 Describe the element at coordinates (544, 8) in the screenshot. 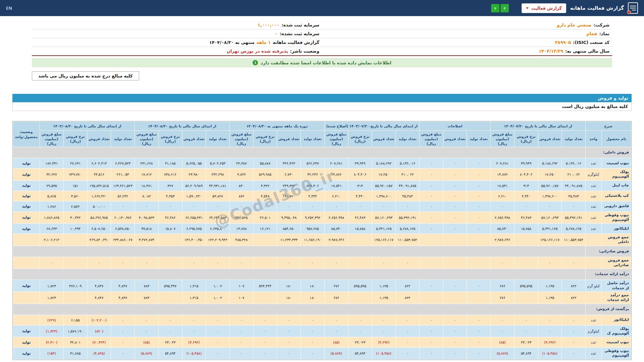

I see `report-type-dropdown: گزارش فعالیت` at that location.